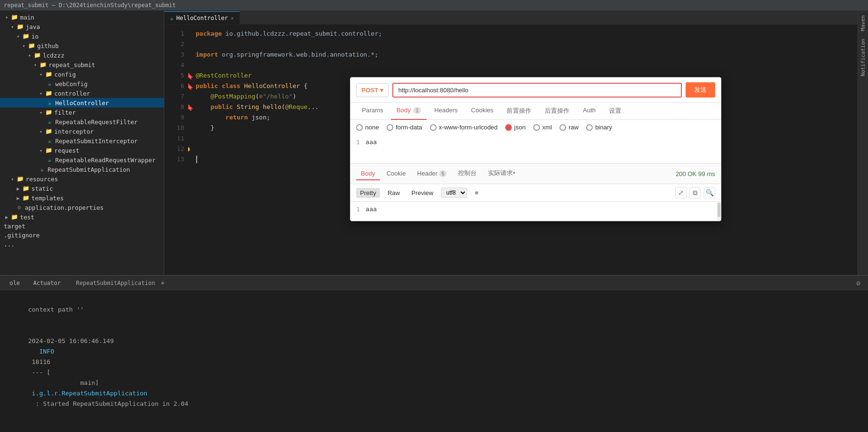  What do you see at coordinates (422, 193) in the screenshot?
I see `preview-button: Preview` at bounding box center [422, 193].